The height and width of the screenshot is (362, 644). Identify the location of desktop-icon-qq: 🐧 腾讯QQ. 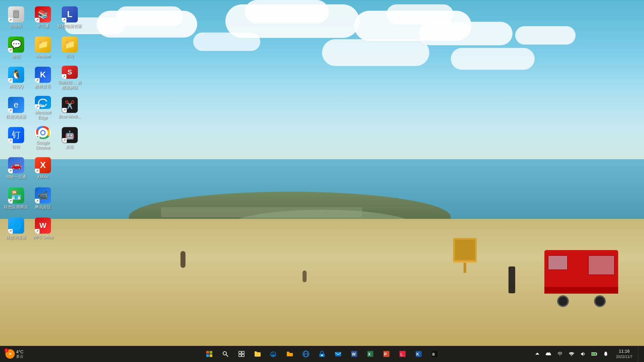
(16, 78).